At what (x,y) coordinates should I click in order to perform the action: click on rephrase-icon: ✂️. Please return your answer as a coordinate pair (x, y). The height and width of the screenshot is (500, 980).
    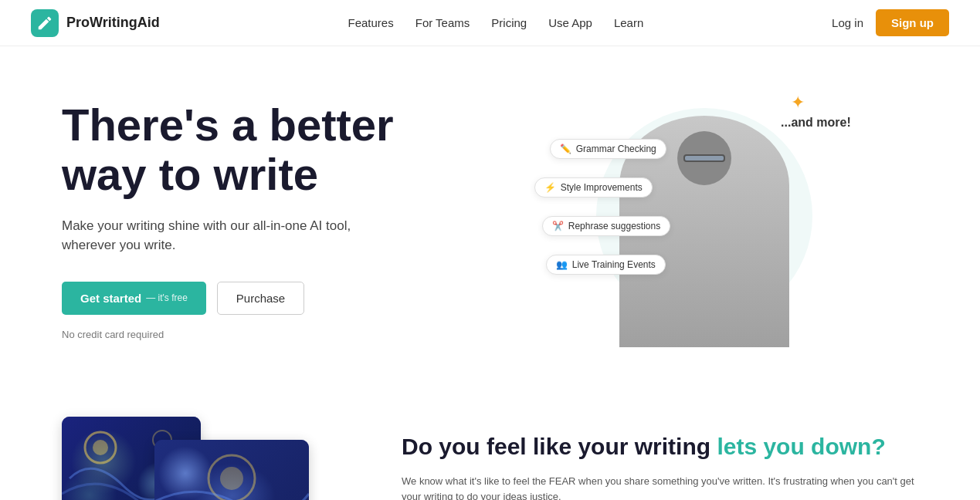
    Looking at the image, I should click on (558, 226).